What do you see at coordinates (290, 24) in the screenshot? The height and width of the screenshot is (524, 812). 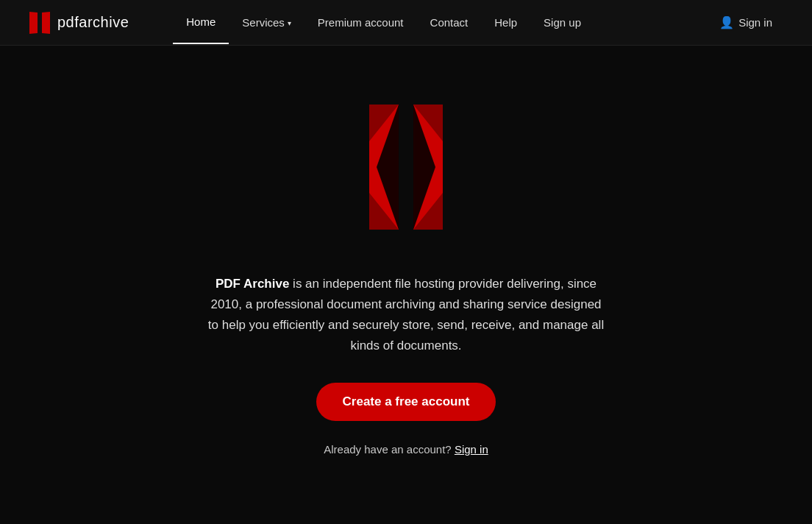 I see `chevron-down-icon: ▾` at bounding box center [290, 24].